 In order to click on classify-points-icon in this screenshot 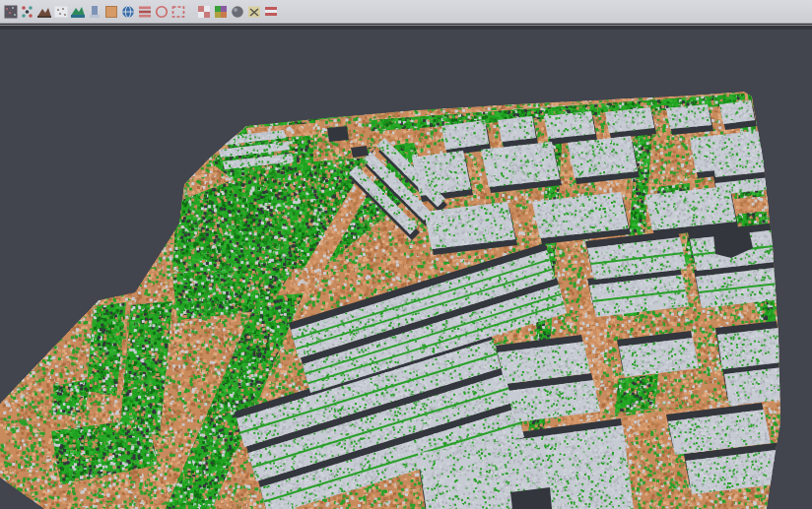, I will do `click(28, 12)`.